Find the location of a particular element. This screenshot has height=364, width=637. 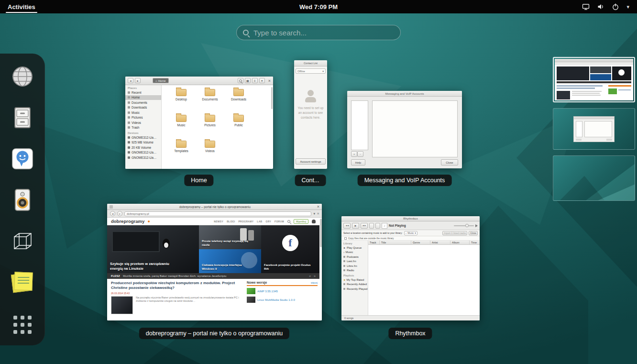

speaker-icon is located at coordinates (22, 200).